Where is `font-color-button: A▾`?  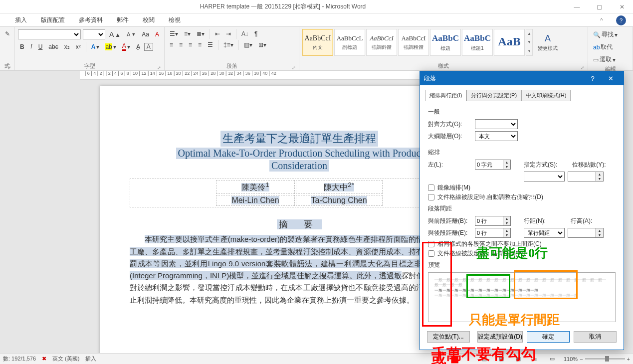
font-color-button: A▾ is located at coordinates (126, 47).